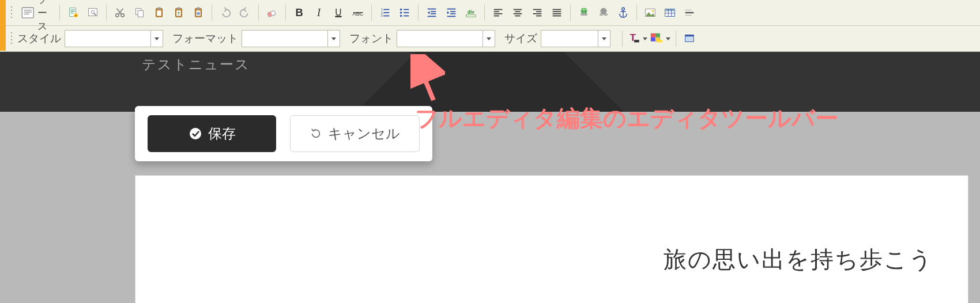  Describe the element at coordinates (604, 39) in the screenshot. I see `size-dropdown` at that location.